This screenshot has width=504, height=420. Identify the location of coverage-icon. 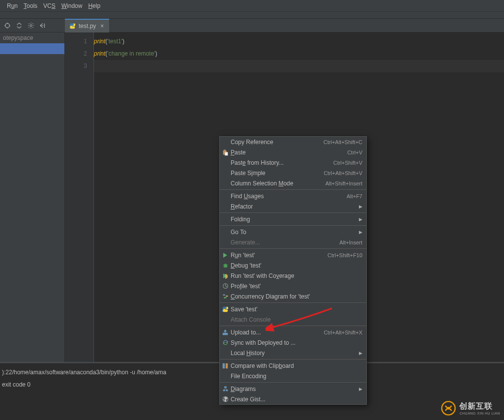
(225, 276).